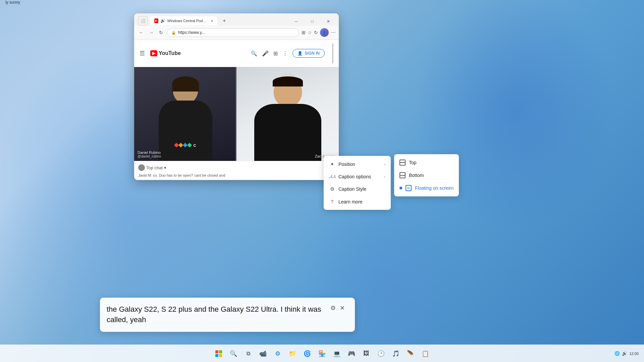 Image resolution: width=644 pixels, height=362 pixels. Describe the element at coordinates (352, 354) in the screenshot. I see `taskbar-xbox-button: 🎮` at that location.